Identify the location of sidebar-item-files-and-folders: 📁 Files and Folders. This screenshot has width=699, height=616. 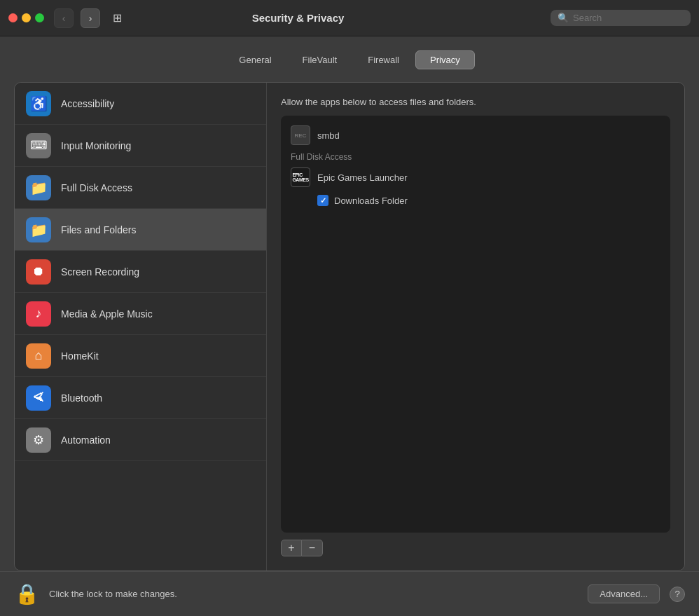
(140, 230).